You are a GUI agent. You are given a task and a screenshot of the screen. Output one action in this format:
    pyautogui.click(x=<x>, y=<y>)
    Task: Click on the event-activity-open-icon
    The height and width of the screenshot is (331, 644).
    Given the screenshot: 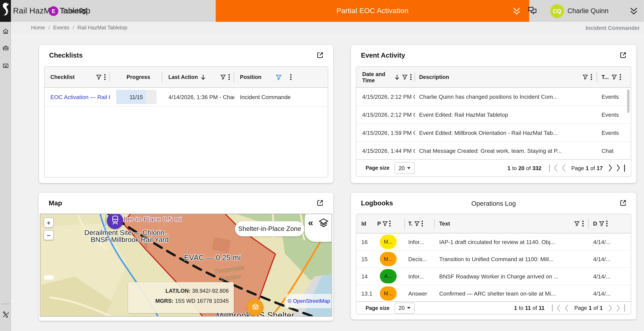 What is the action you would take?
    pyautogui.click(x=623, y=56)
    